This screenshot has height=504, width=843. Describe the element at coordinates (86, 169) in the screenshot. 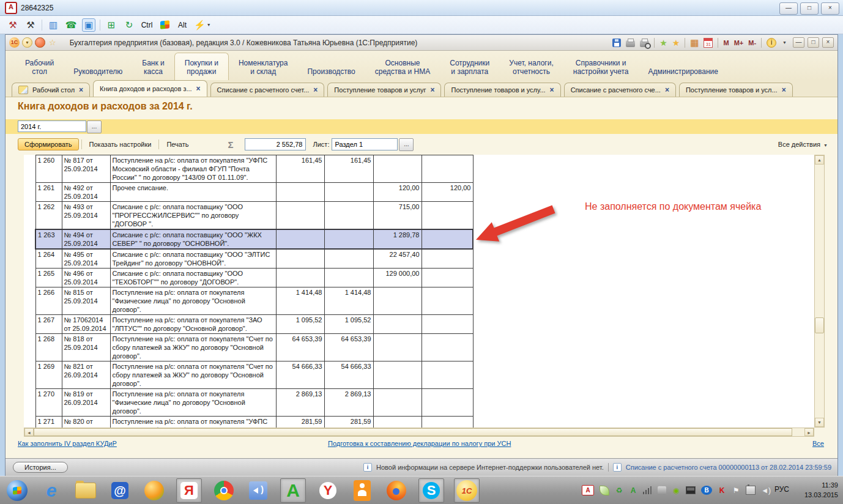

I see `cell-doc: № 817 от 25.09.2014` at that location.